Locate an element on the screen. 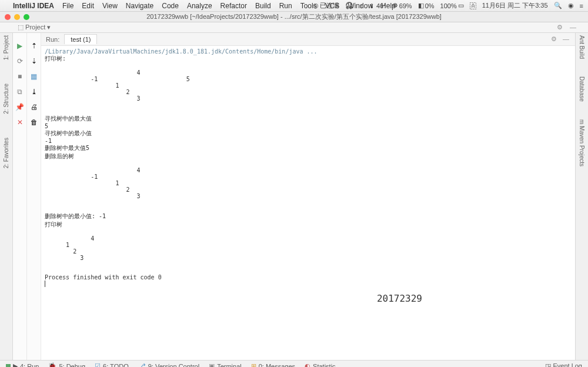 The image size is (588, 367). menu-build: Build is located at coordinates (263, 6).